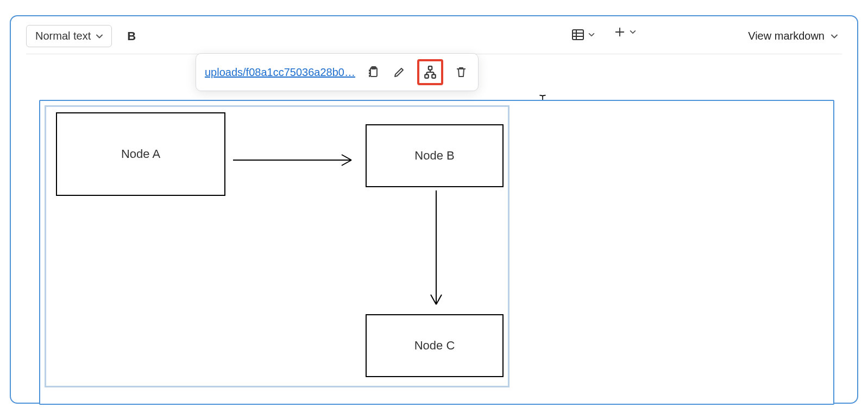 The image size is (868, 420). What do you see at coordinates (435, 346) in the screenshot?
I see `diagram-node-c: Node C` at bounding box center [435, 346].